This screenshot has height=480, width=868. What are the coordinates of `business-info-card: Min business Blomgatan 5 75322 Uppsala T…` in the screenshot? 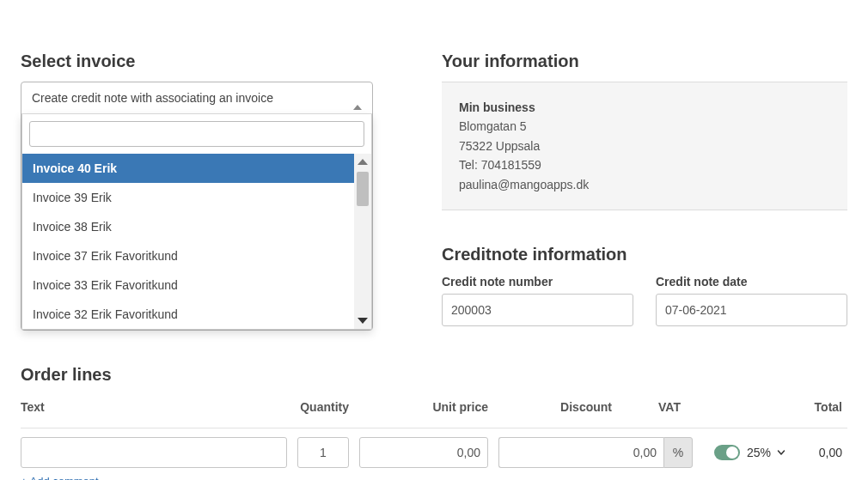 It's located at (645, 146).